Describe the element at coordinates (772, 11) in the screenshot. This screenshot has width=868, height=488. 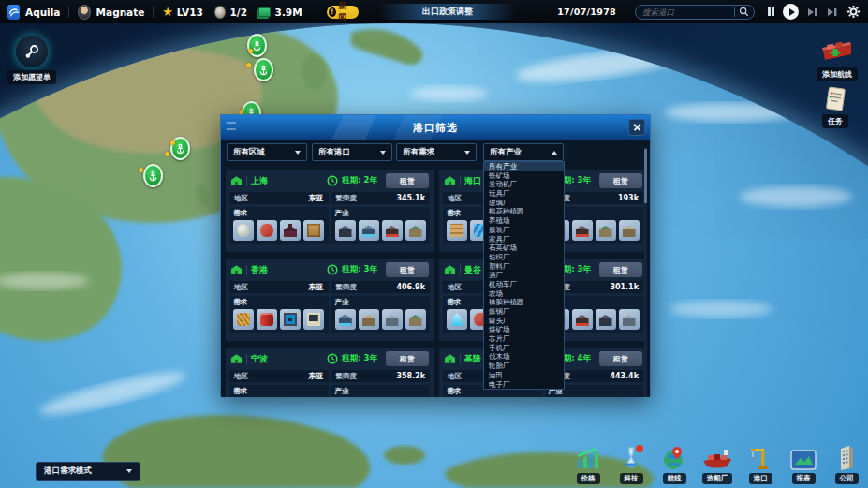
I see `pause-button` at that location.